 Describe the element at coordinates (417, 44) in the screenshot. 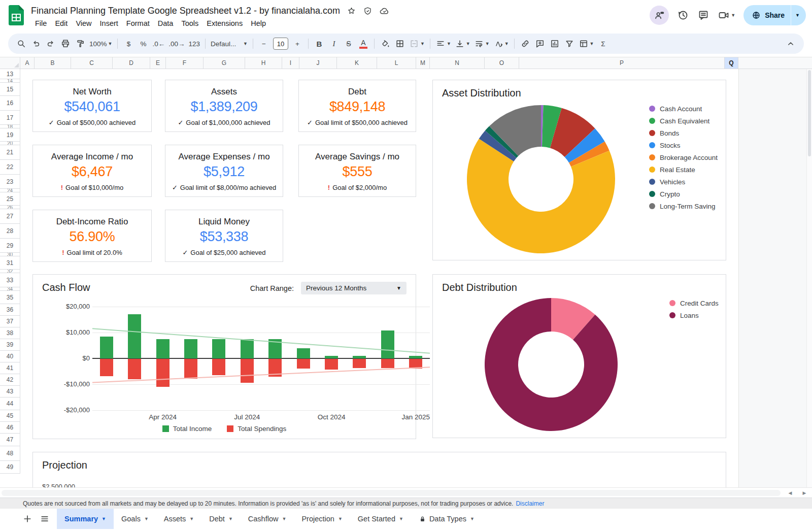

I see `merge-cells-button: ▼` at that location.